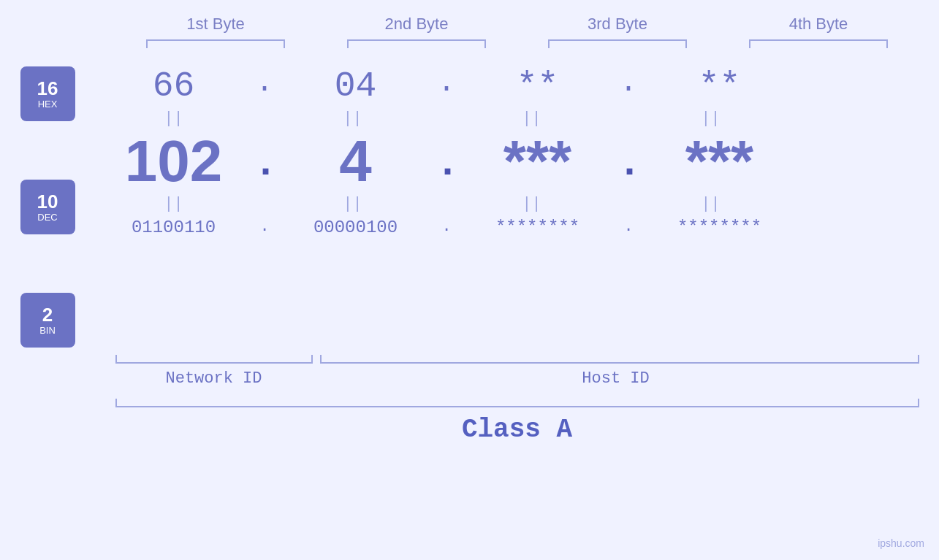 This screenshot has width=939, height=560. Describe the element at coordinates (214, 359) in the screenshot. I see `network-bracket` at that location.